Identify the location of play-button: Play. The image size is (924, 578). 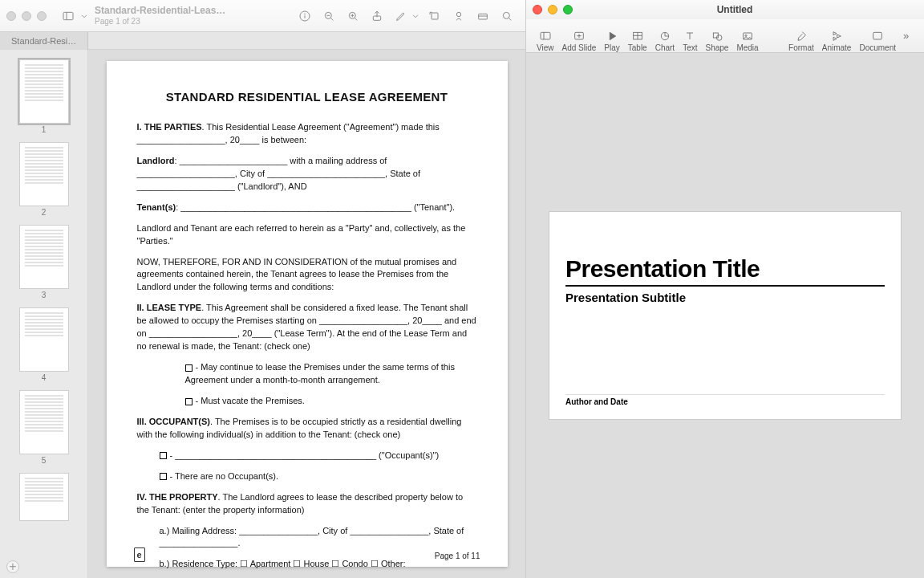
(611, 36).